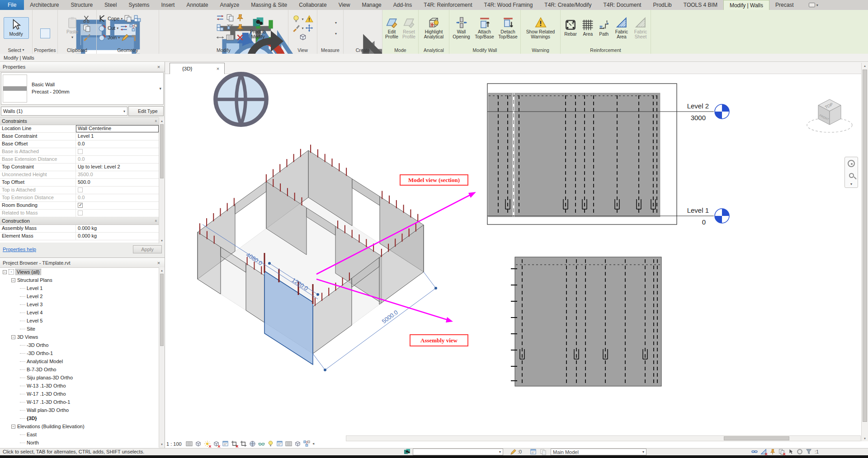 The image size is (868, 458). Describe the element at coordinates (80, 378) in the screenshot. I see `tree-item: Siju planas-3D Ortho` at that location.